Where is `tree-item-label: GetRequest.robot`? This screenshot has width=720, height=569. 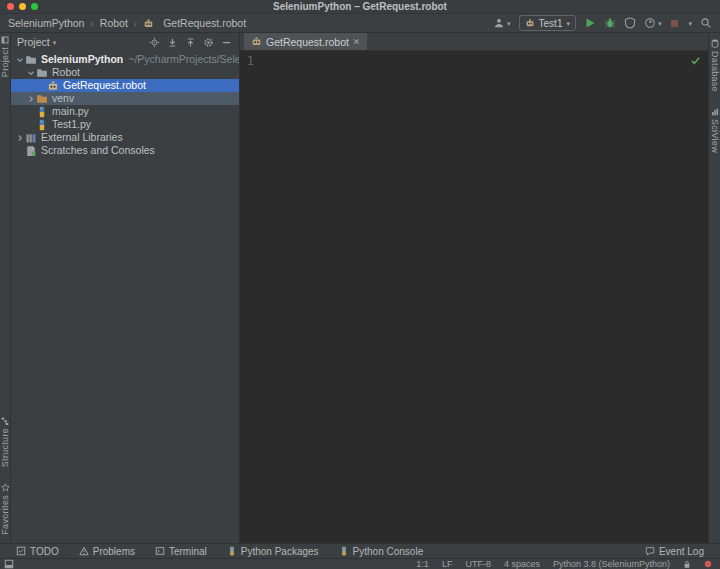 tree-item-label: GetRequest.robot is located at coordinates (104, 86).